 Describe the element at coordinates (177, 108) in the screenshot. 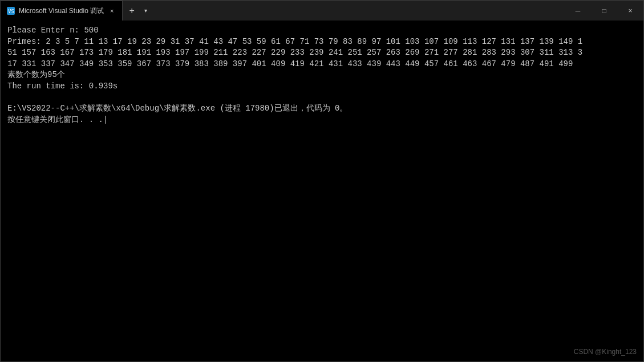

I see `console-line-8: E:\VS2022--C++\求解素数\x64\Debug\求解素数.exe (…` at that location.